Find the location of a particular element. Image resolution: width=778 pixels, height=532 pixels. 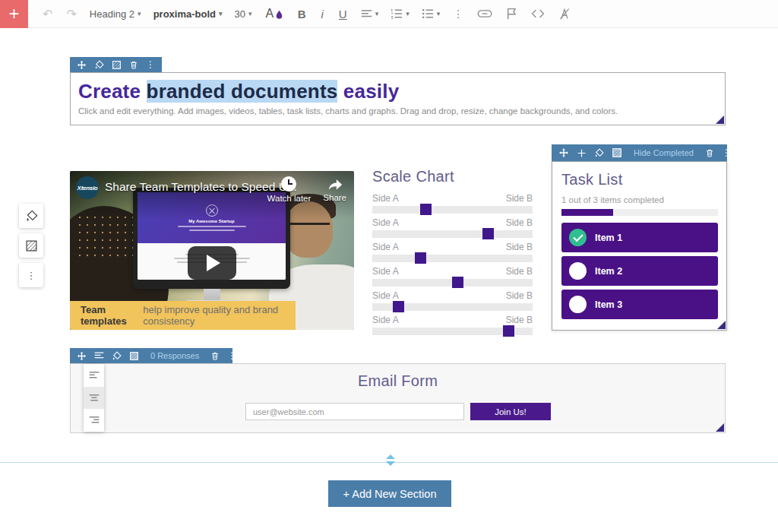

scale-chart-row: Side A Side B is located at coordinates (453, 228).